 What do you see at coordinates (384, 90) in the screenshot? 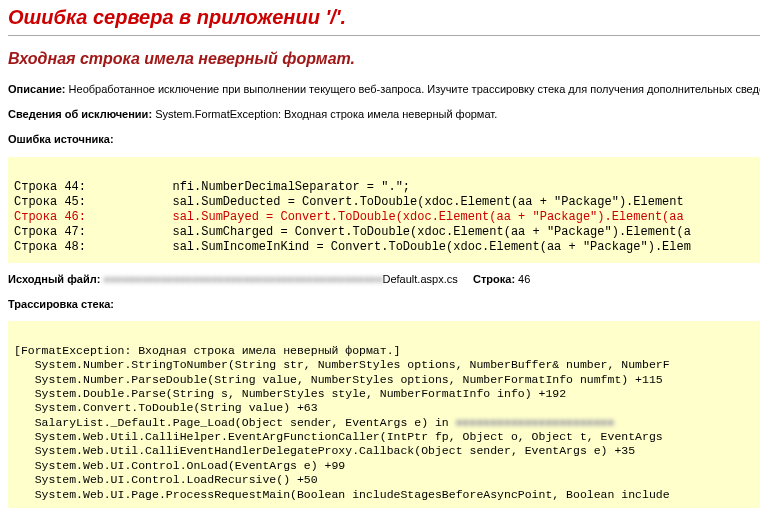
I see `description-line: Описание: Необработанное исключение при …` at bounding box center [384, 90].